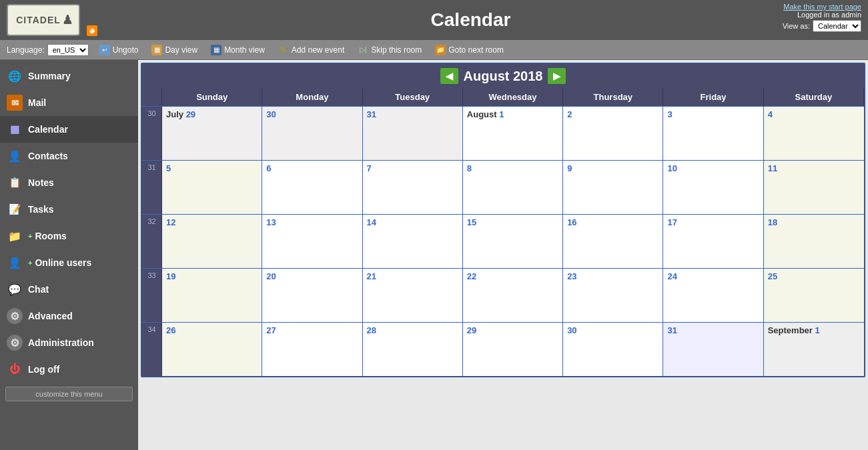 This screenshot has height=450, width=868. Describe the element at coordinates (390, 50) in the screenshot. I see `skiproom-button: ▷| Skip this room` at that location.